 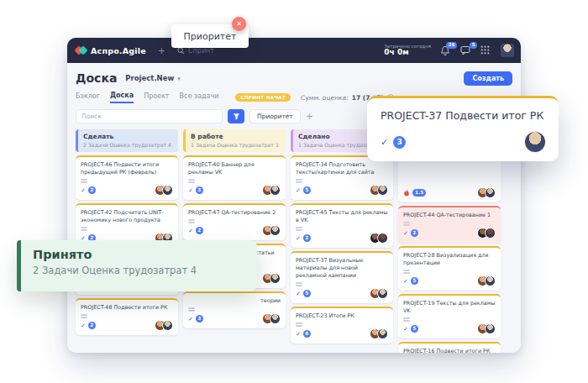 I want to click on tab-project: Проект, so click(x=156, y=97).